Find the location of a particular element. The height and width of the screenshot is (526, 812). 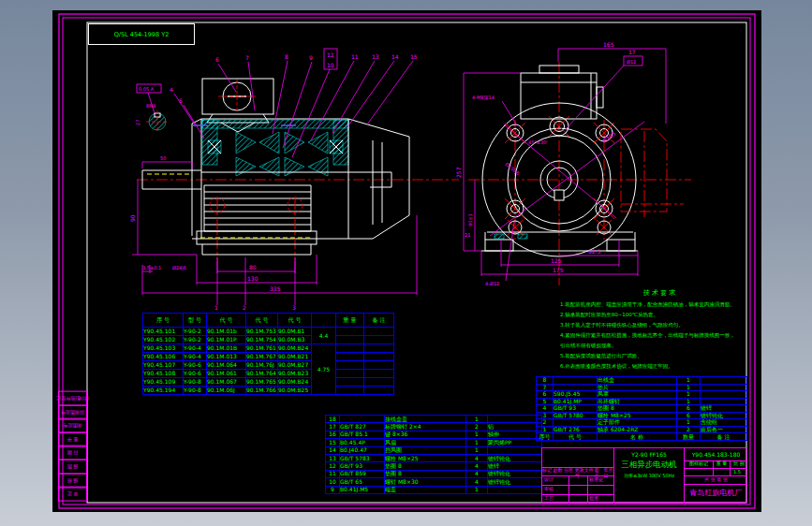

product-spec: 功率≤3kW 380V 50Hz is located at coordinates (649, 475).